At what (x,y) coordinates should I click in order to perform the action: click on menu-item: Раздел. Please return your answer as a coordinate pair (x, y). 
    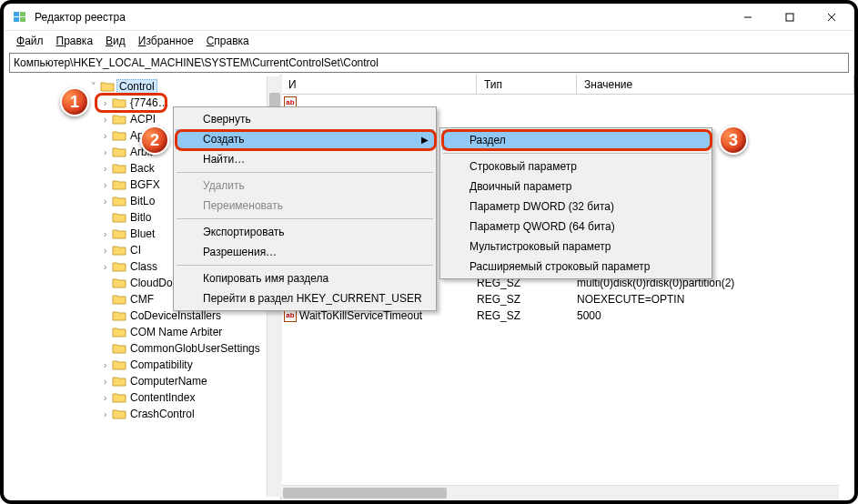
    Looking at the image, I should click on (576, 140).